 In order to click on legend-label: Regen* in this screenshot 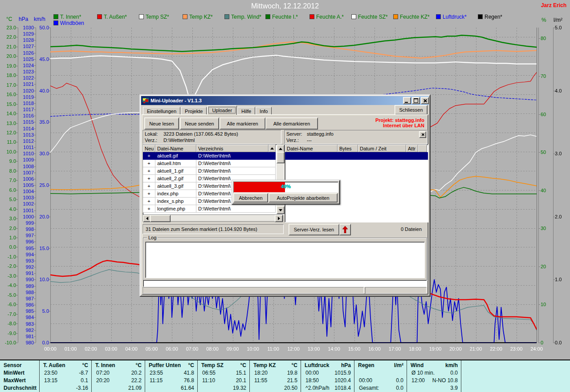, I will do `click(493, 17)`.